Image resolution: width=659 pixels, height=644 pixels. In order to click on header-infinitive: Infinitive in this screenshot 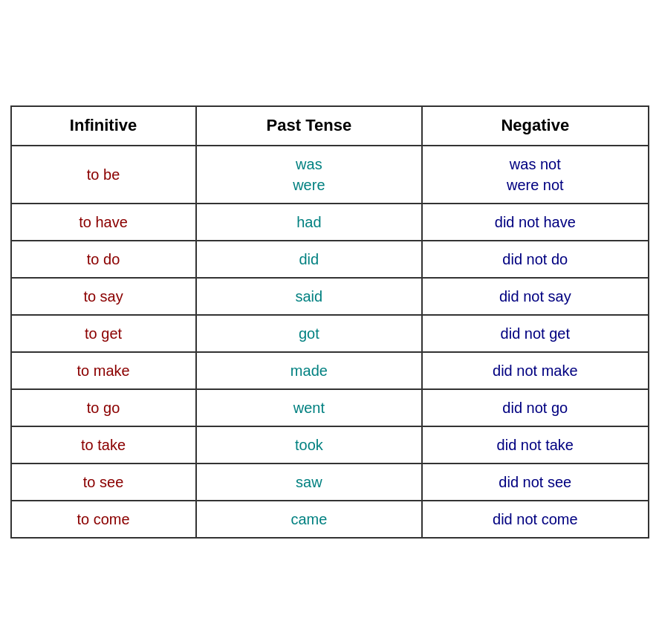, I will do `click(104, 126)`.